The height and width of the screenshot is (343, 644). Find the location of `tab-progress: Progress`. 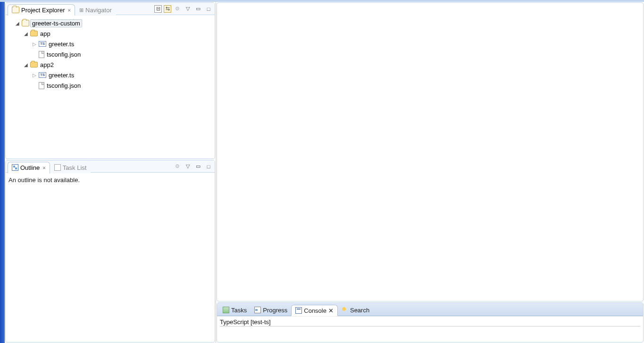

tab-progress: Progress is located at coordinates (271, 310).